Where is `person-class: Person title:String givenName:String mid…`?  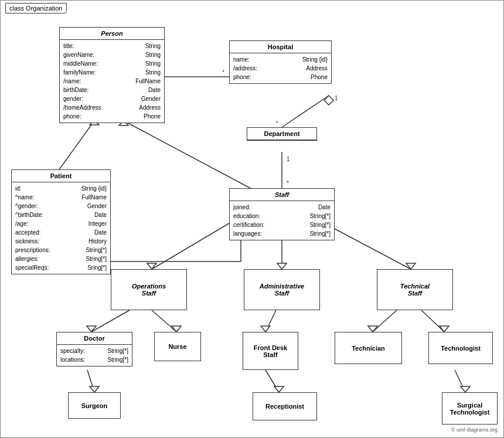 person-class: Person title:String givenName:String mid… is located at coordinates (112, 75).